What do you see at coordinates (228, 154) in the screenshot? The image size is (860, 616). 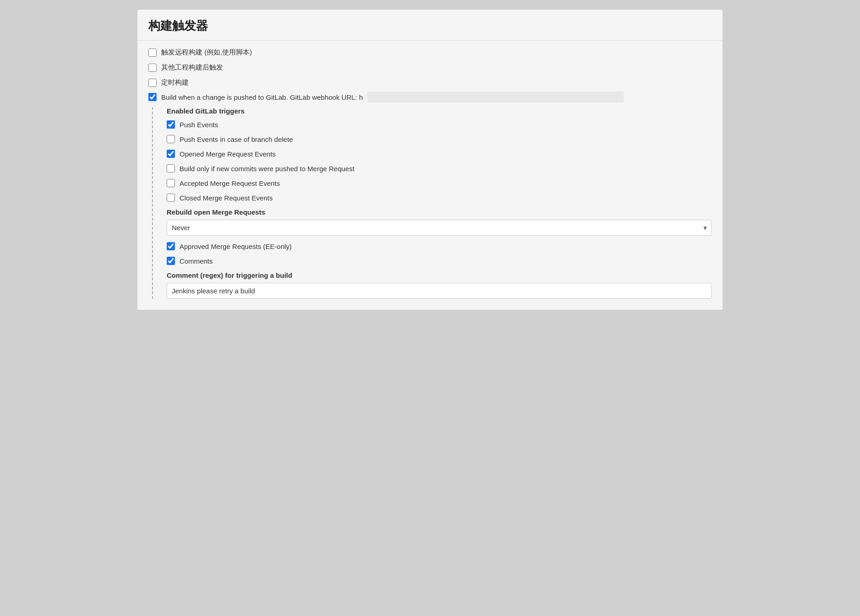 I see `opened-mr-label: Opened Merge Request Events` at bounding box center [228, 154].